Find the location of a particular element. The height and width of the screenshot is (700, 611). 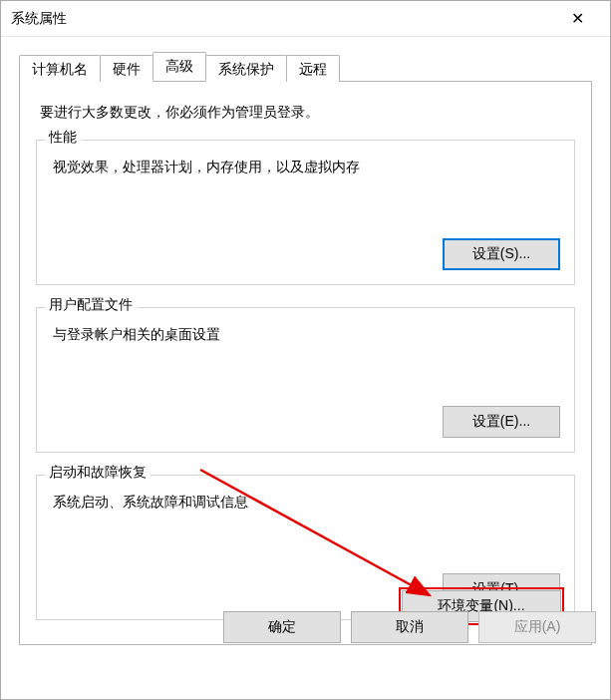

cancel-button: 取消 is located at coordinates (410, 627).